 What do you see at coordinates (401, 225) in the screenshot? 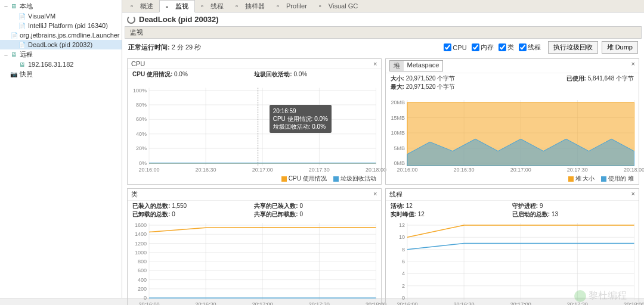
I see `svg-text: 12` at bounding box center [401, 225].